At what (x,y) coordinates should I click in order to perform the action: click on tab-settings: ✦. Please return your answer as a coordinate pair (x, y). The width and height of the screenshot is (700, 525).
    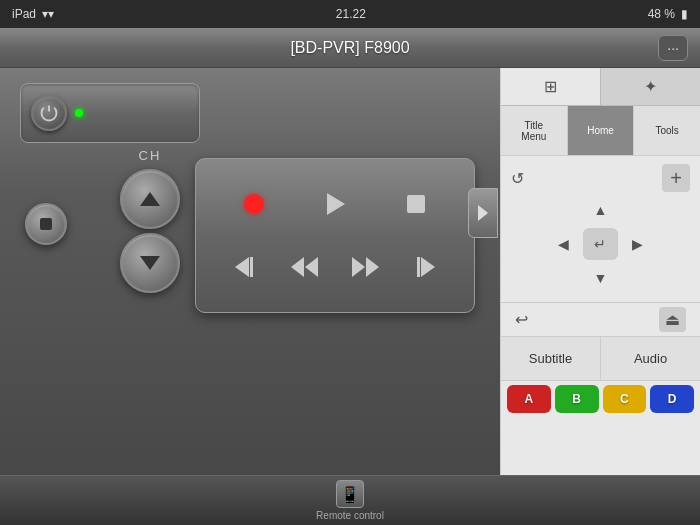
    Looking at the image, I should click on (650, 86).